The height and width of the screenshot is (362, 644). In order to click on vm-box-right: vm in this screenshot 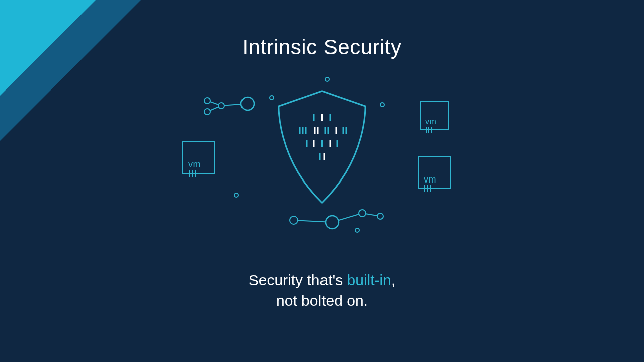, I will do `click(434, 172)`.